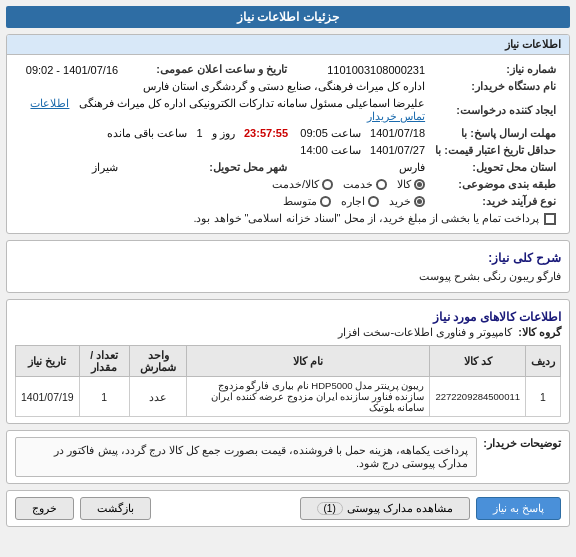 The width and height of the screenshot is (576, 557). I want to click on order-number-label: شماره نیاز:, so click(496, 70).